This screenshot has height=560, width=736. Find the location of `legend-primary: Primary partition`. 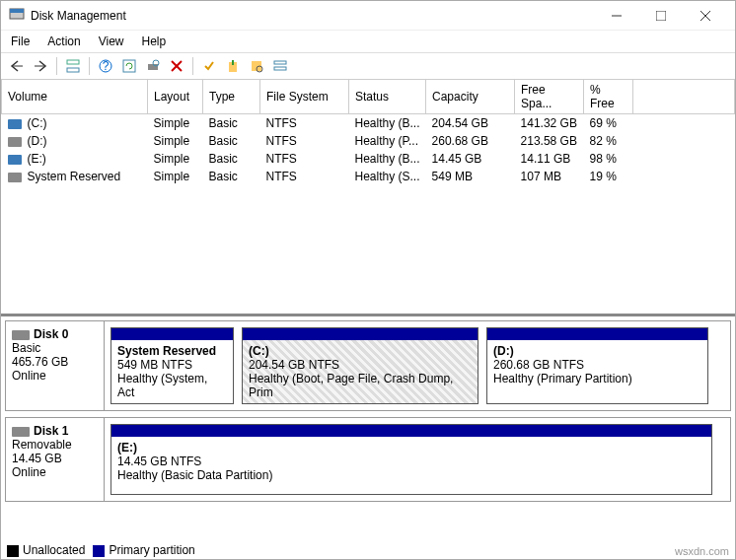

legend-primary: Primary partition is located at coordinates (152, 550).